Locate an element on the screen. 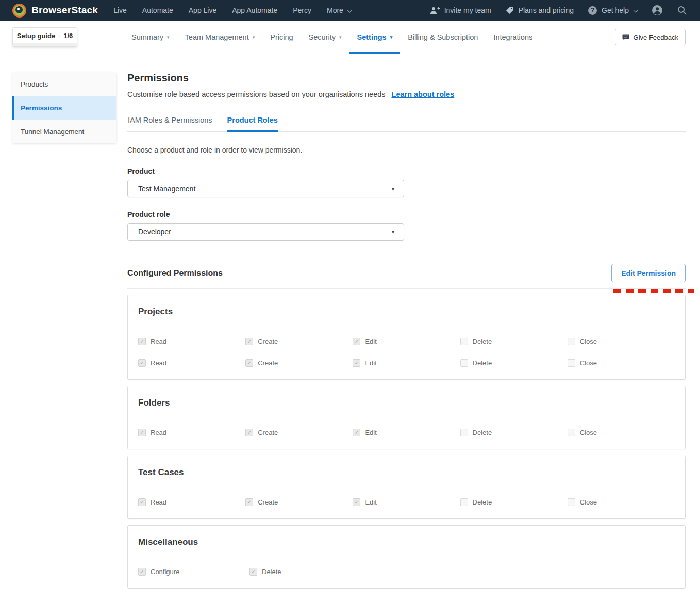  subnav-item-billing-subscription: Billing & Subscription is located at coordinates (443, 37).